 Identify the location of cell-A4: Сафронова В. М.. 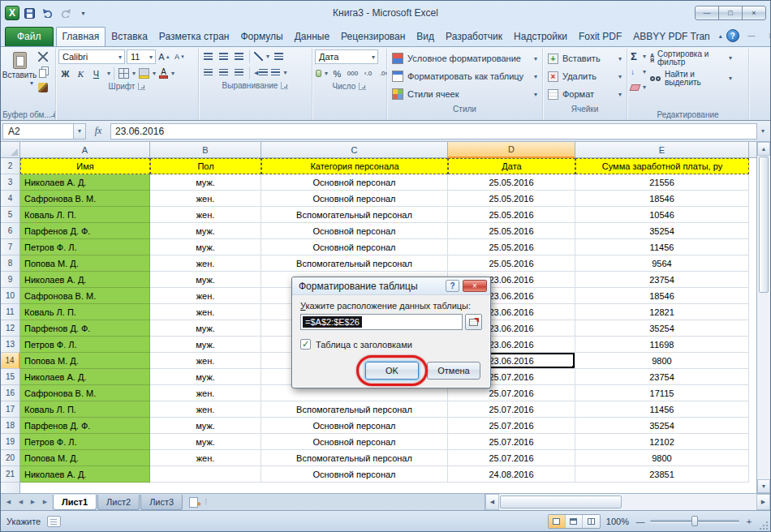
(85, 199).